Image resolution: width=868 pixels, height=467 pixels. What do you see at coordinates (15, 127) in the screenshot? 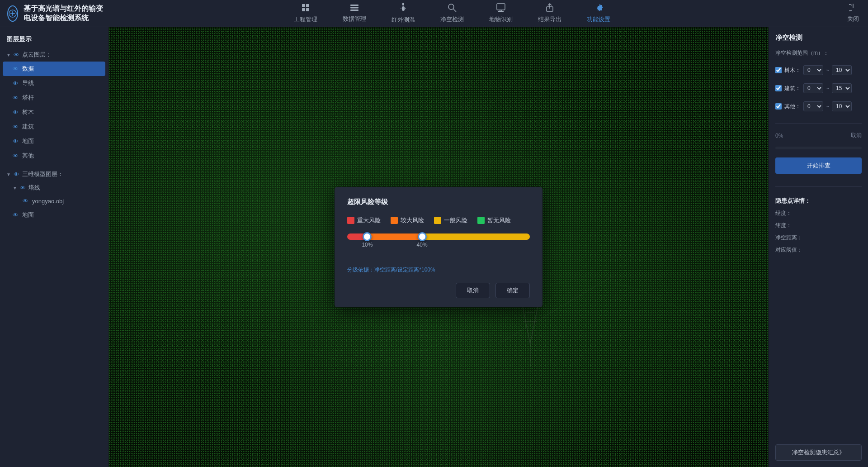
I see `eye-icon-building: 👁` at bounding box center [15, 127].